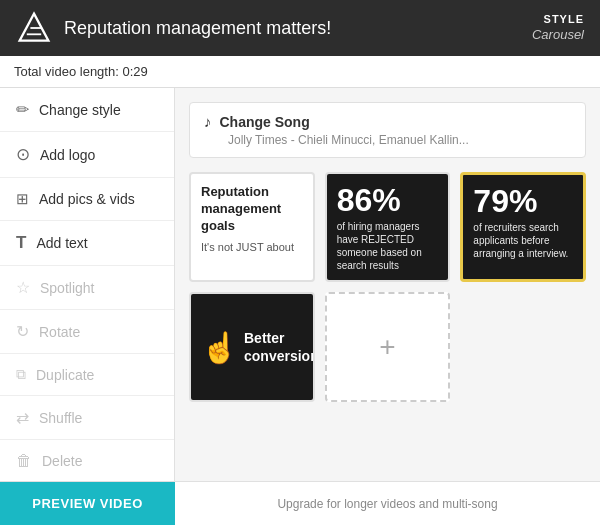 Image resolution: width=600 pixels, height=525 pixels. What do you see at coordinates (87, 418) in the screenshot?
I see `sidebar-item-shuffle: ⇄ Shuffle` at bounding box center [87, 418].